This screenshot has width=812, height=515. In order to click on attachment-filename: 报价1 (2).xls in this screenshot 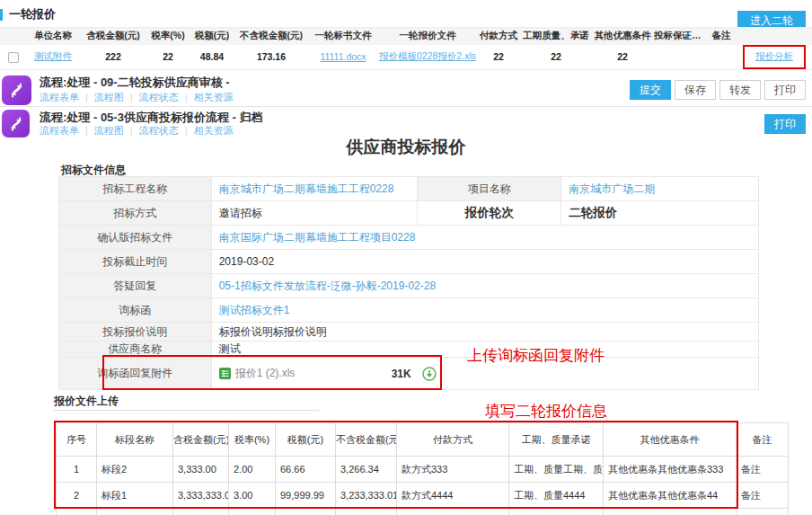, I will do `click(266, 374)`.